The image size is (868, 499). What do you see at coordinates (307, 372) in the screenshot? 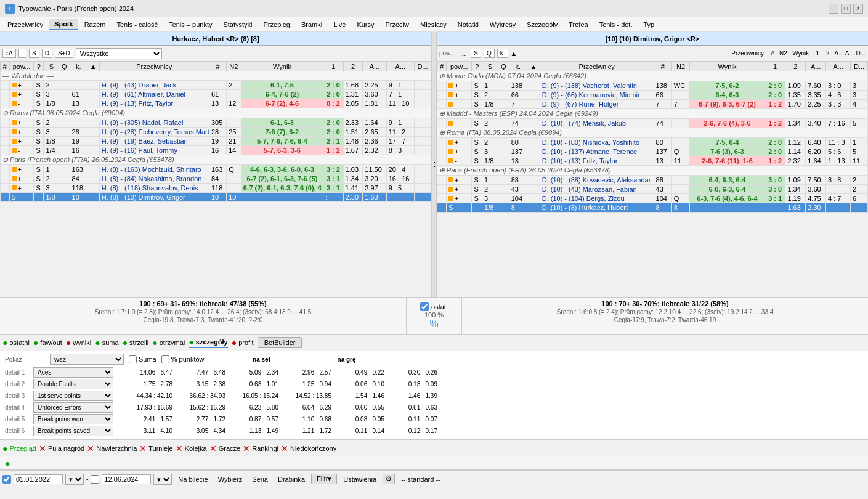
I see `detail1-set2: 2.96 : 2.57` at bounding box center [307, 372].